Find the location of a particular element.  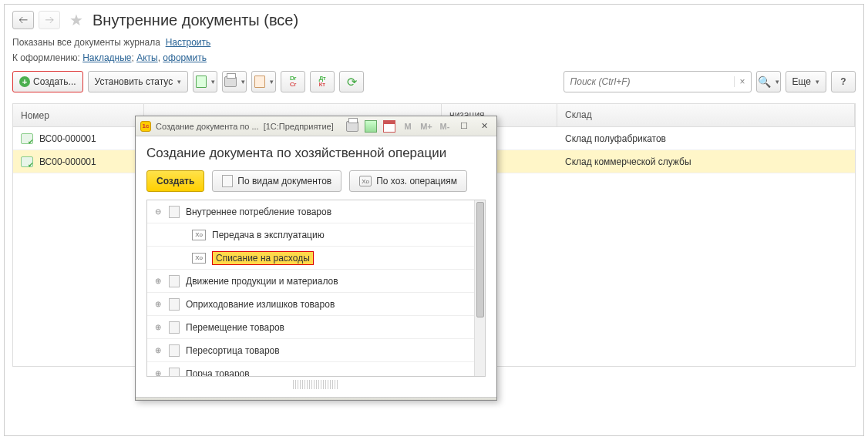

cell-wh: Склад коммерческой службы is located at coordinates (706, 162).